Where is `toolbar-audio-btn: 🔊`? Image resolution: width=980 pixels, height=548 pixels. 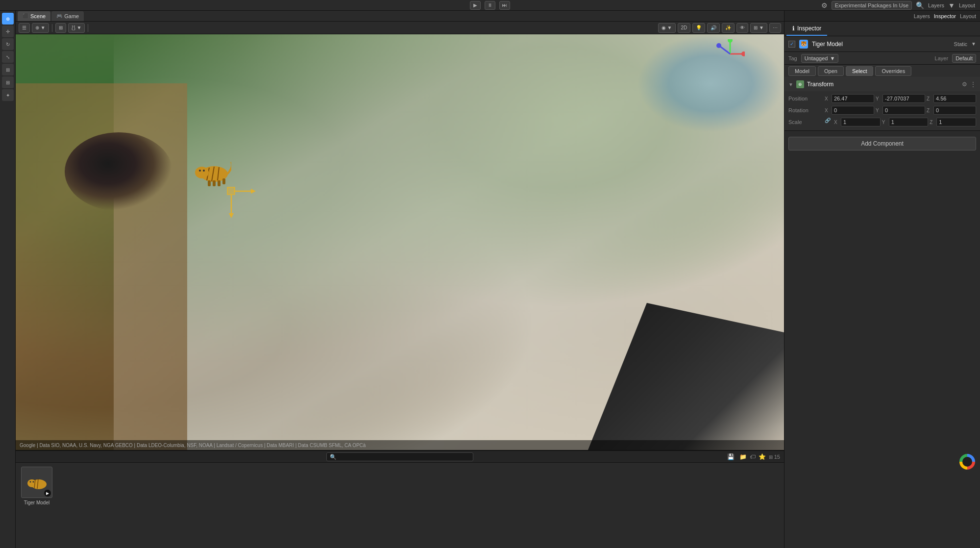 toolbar-audio-btn: 🔊 is located at coordinates (713, 28).